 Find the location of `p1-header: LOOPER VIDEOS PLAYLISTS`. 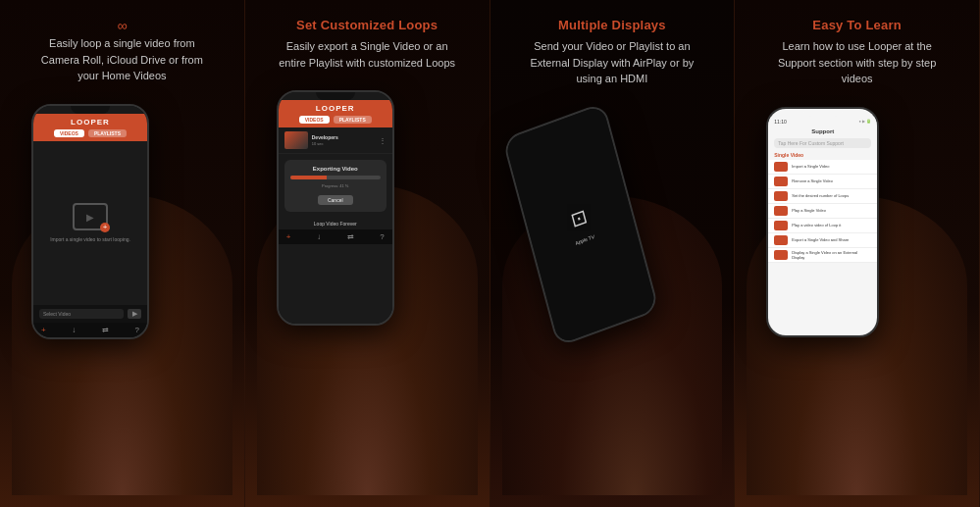

p1-header: LOOPER VIDEOS PLAYLISTS is located at coordinates (90, 127).